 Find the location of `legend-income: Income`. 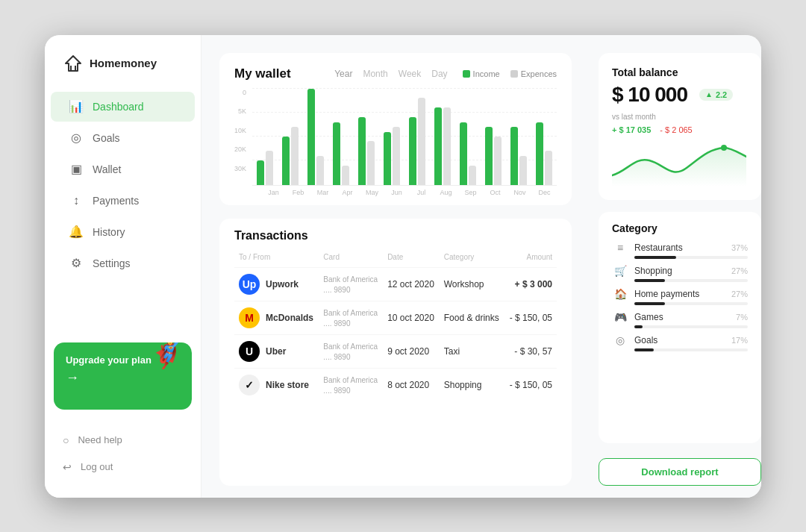

legend-income: Income is located at coordinates (481, 74).